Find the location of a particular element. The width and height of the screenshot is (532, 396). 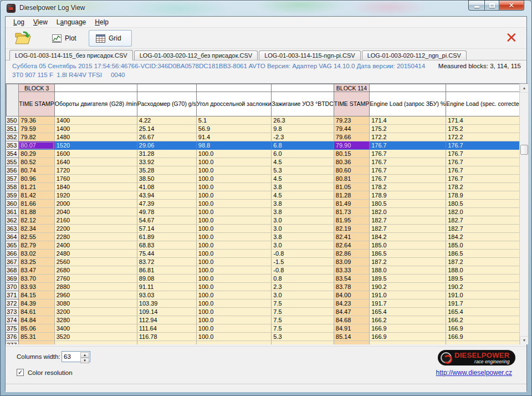

color-resolution-checkbox: ✓ is located at coordinates (20, 373).